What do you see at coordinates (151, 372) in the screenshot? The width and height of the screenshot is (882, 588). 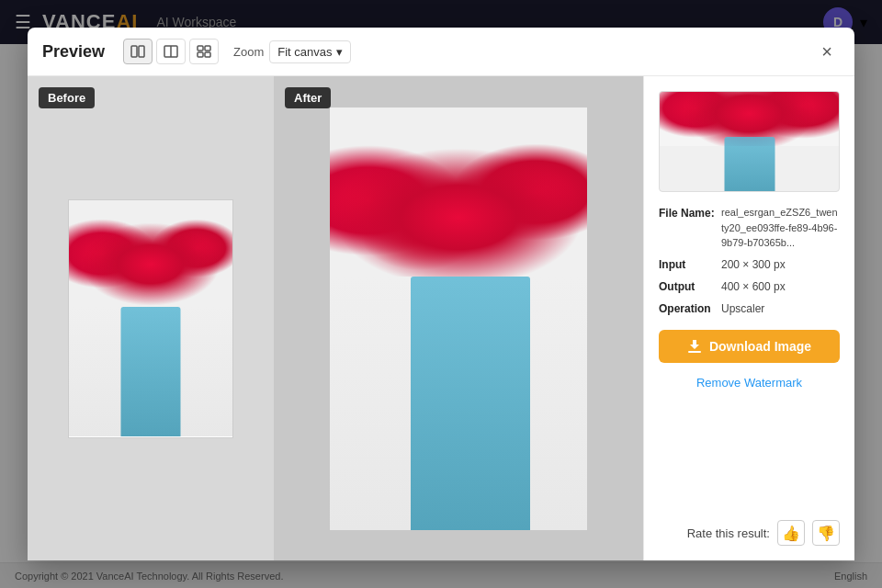 I see `before-figure` at bounding box center [151, 372].